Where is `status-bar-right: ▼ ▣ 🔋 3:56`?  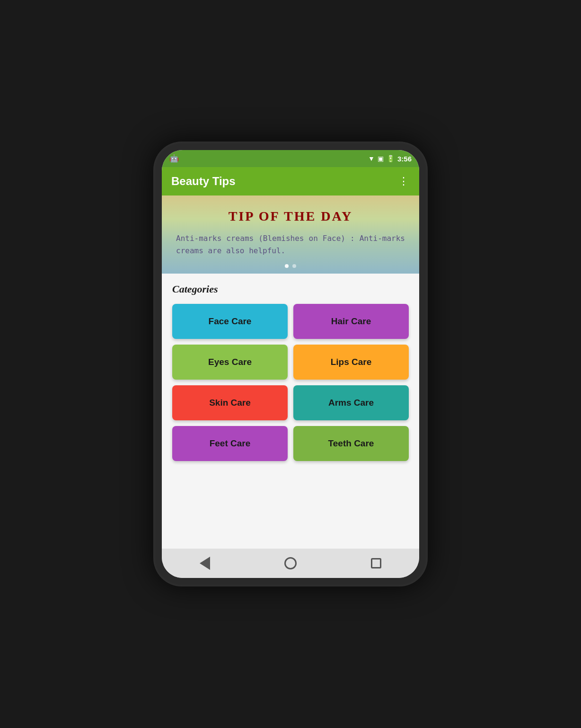 status-bar-right: ▼ ▣ 🔋 3:56 is located at coordinates (390, 159).